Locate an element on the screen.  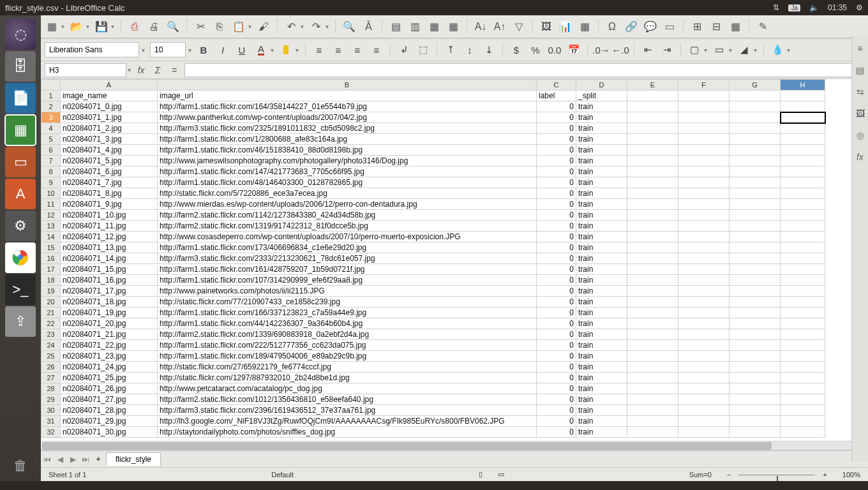
cell-G20 is located at coordinates (755, 302).